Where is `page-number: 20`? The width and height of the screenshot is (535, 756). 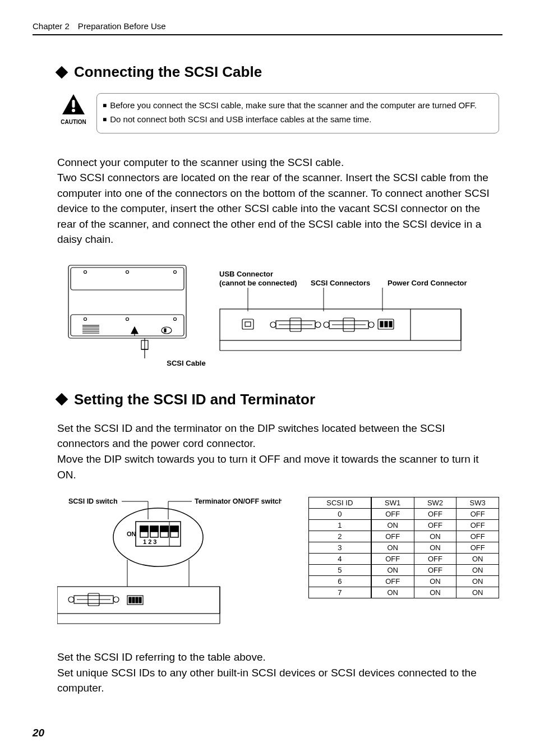 page-number: 20 is located at coordinates (38, 733).